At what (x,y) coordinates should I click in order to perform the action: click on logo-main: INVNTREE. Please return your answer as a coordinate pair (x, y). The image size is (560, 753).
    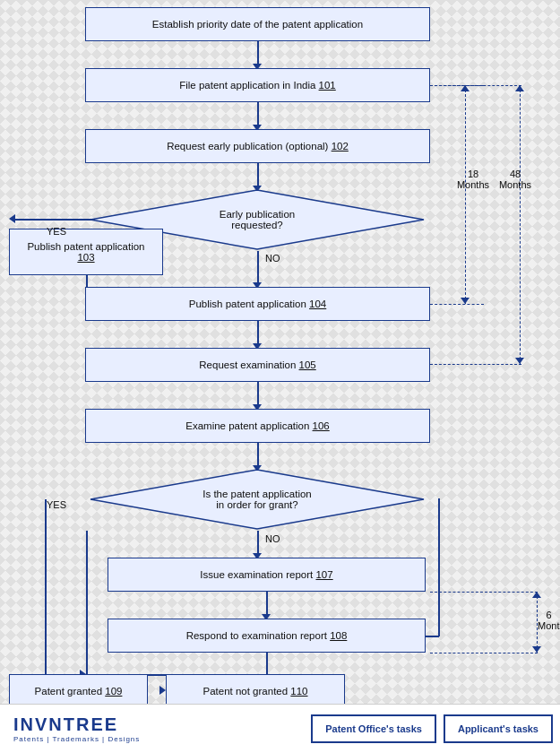
    Looking at the image, I should click on (66, 724).